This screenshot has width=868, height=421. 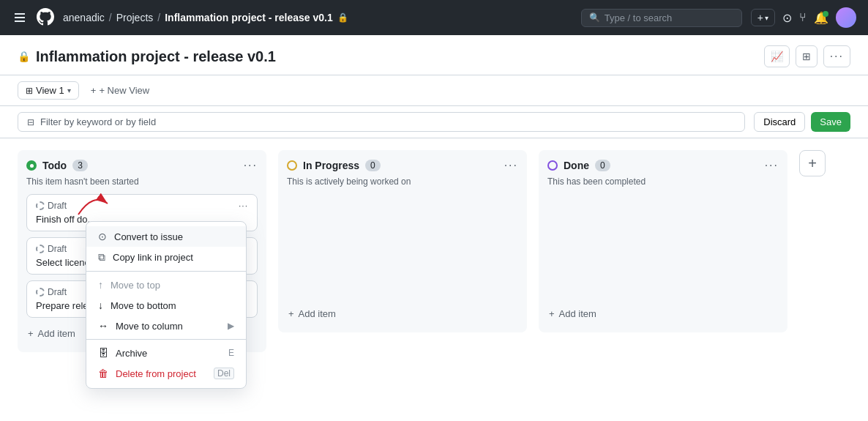 I want to click on move-bottom-label: Move to bottom, so click(x=143, y=306).